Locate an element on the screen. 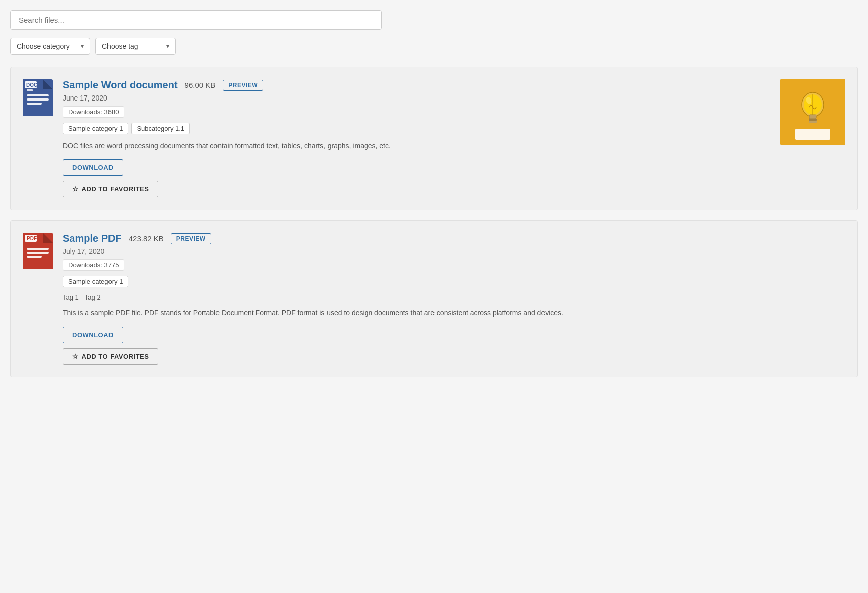 Image resolution: width=868 pixels, height=593 pixels. tag-filter: Choose tag ▾ is located at coordinates (136, 46).